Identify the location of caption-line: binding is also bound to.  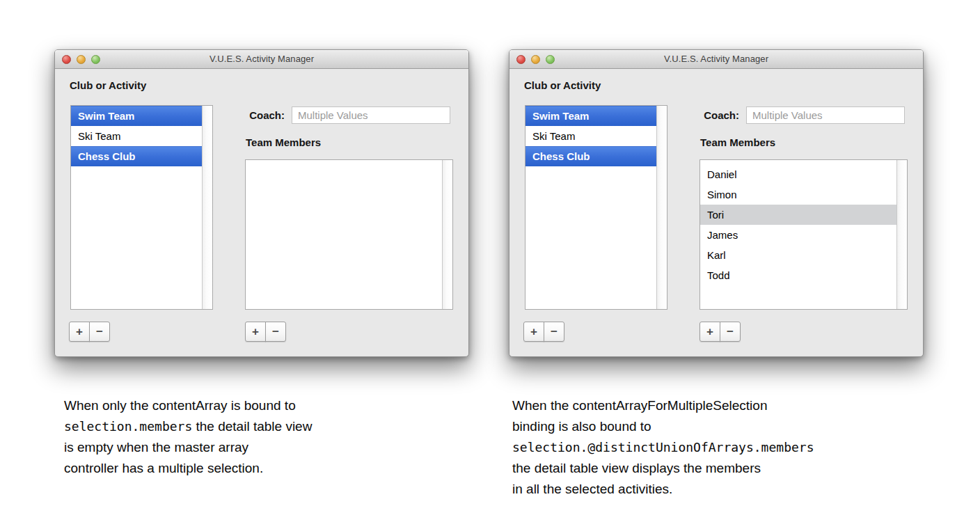
(746, 427).